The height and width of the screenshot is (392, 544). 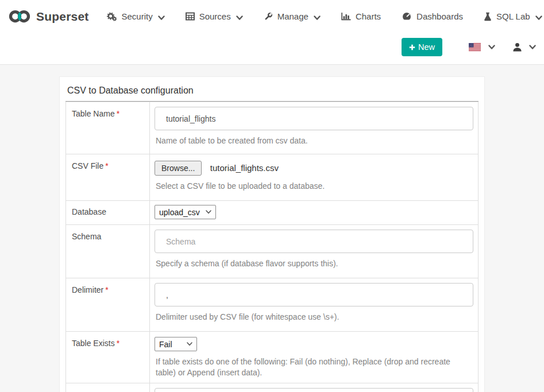 I want to click on partial-input, so click(x=314, y=390).